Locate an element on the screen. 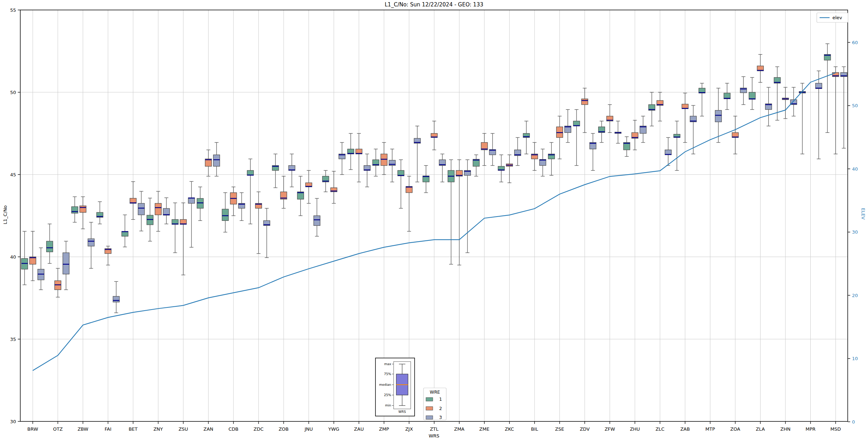 This screenshot has height=441, width=868. y-tick-label-right: 30 is located at coordinates (855, 232).